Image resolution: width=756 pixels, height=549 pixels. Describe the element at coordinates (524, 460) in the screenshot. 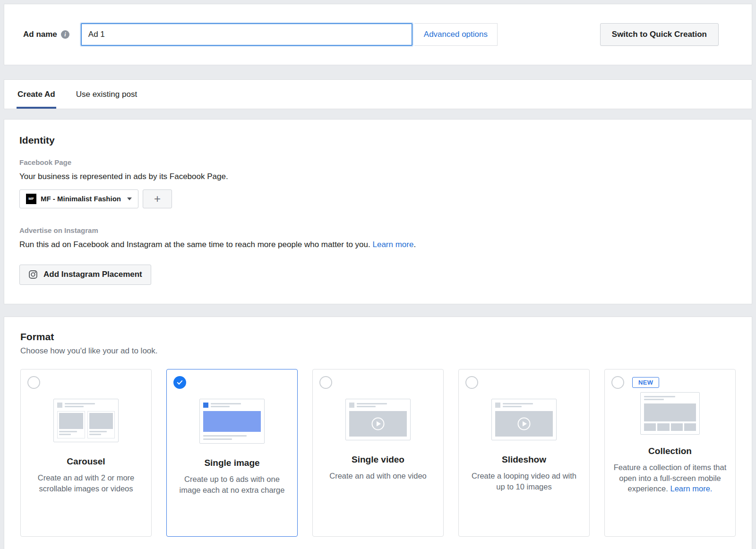

I see `format-option-name: Slideshow` at that location.